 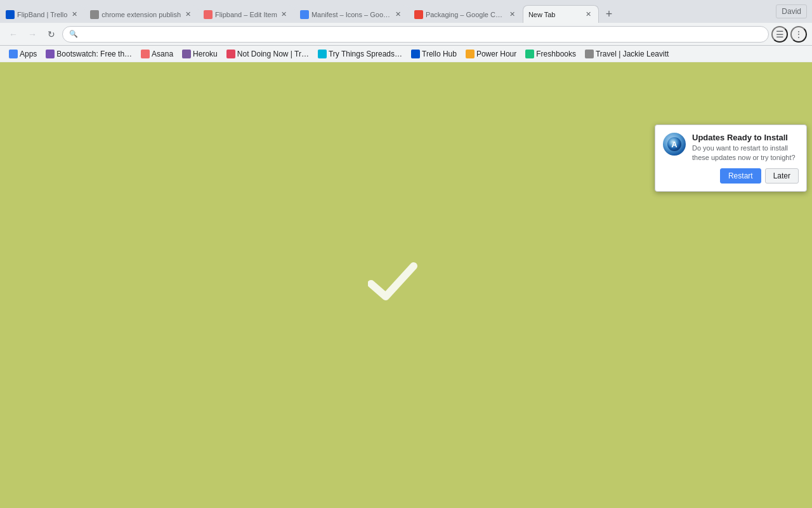 I want to click on tab-close-newtab: ✕, so click(x=589, y=15).